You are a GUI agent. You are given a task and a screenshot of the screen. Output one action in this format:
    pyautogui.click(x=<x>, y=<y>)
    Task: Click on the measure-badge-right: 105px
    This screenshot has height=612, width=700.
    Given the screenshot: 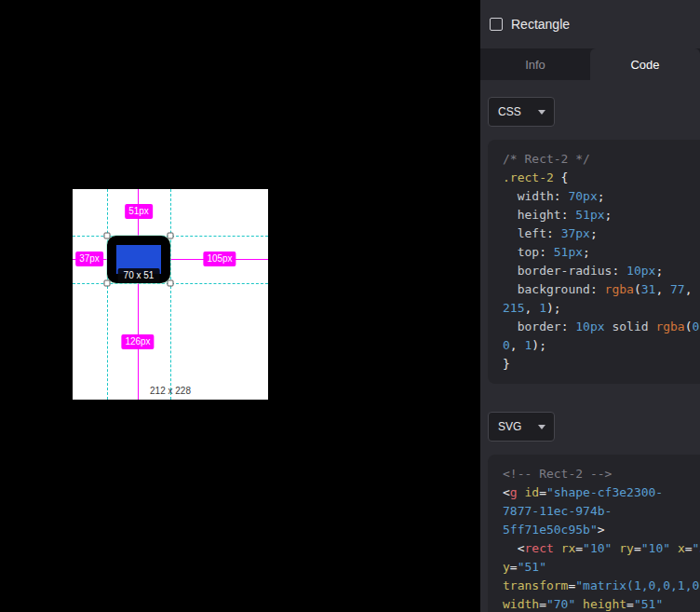 What is the action you would take?
    pyautogui.click(x=220, y=259)
    